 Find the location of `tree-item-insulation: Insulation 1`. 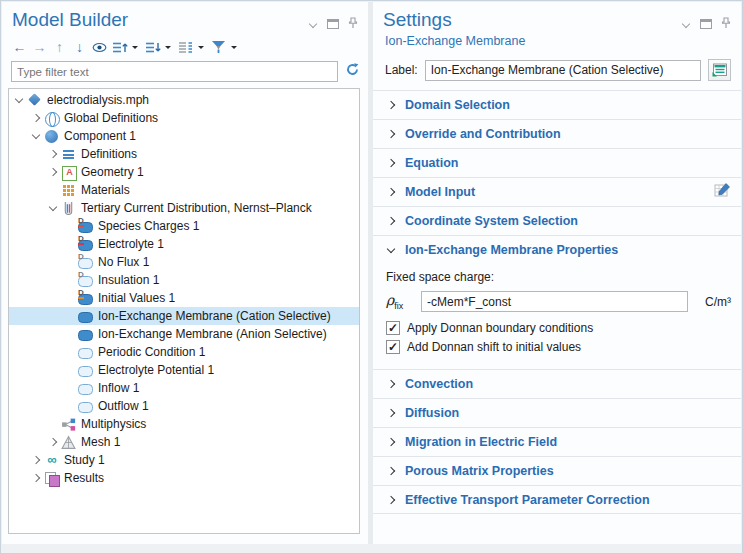

tree-item-insulation: Insulation 1 is located at coordinates (184, 280).